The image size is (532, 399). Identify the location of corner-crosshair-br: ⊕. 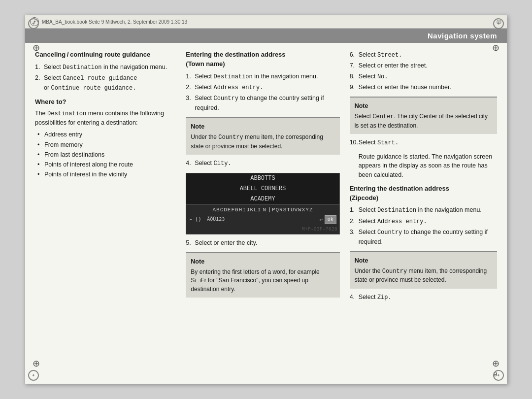
(496, 364).